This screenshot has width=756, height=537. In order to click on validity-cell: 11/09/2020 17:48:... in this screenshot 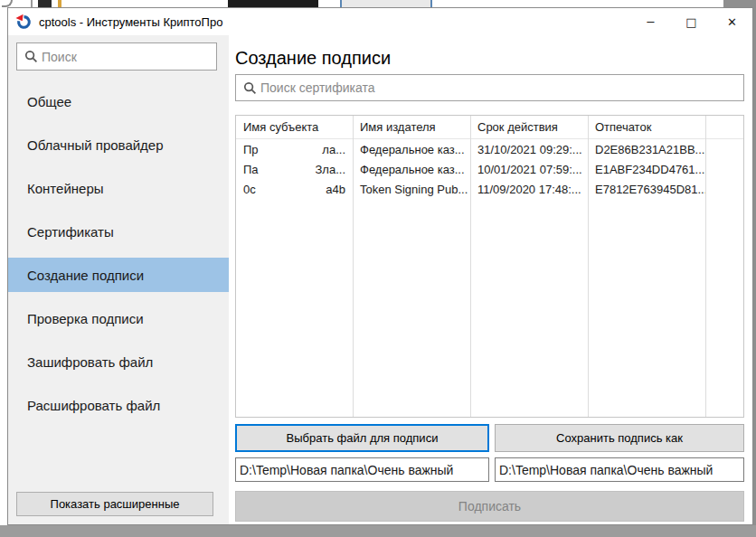, I will do `click(529, 190)`.